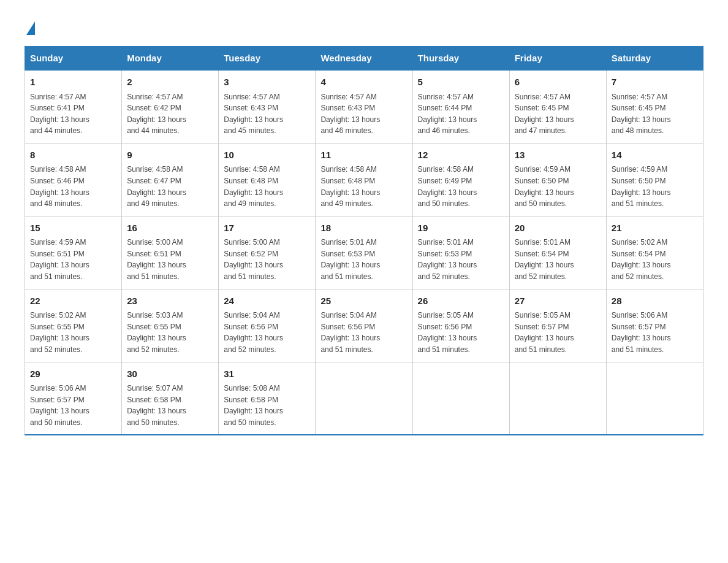 The image size is (728, 563). I want to click on day-number: 31, so click(267, 374).